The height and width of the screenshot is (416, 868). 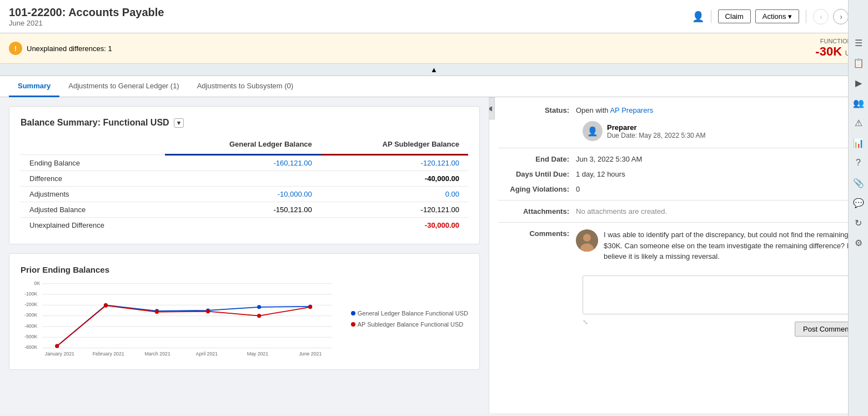 What do you see at coordinates (859, 163) in the screenshot?
I see `sidebar-question-icon: ?` at bounding box center [859, 163].